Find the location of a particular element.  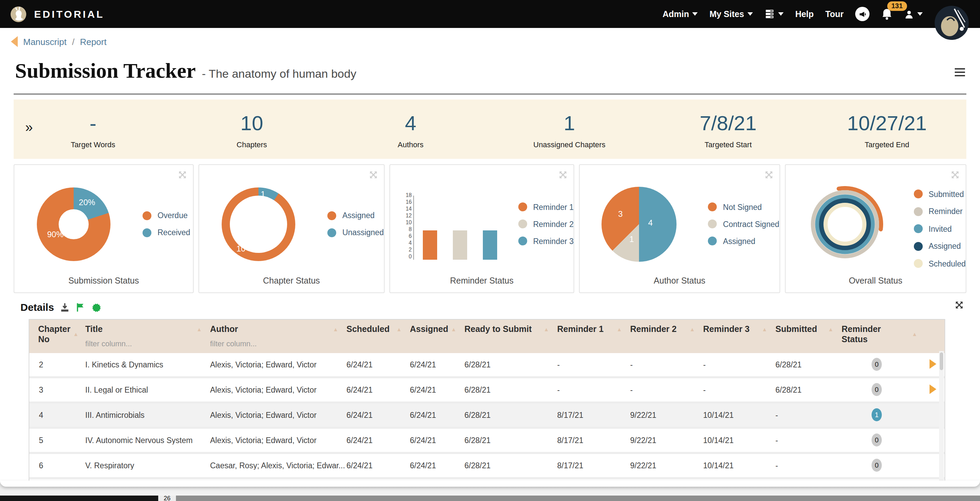

filter-input-title is located at coordinates (138, 343).